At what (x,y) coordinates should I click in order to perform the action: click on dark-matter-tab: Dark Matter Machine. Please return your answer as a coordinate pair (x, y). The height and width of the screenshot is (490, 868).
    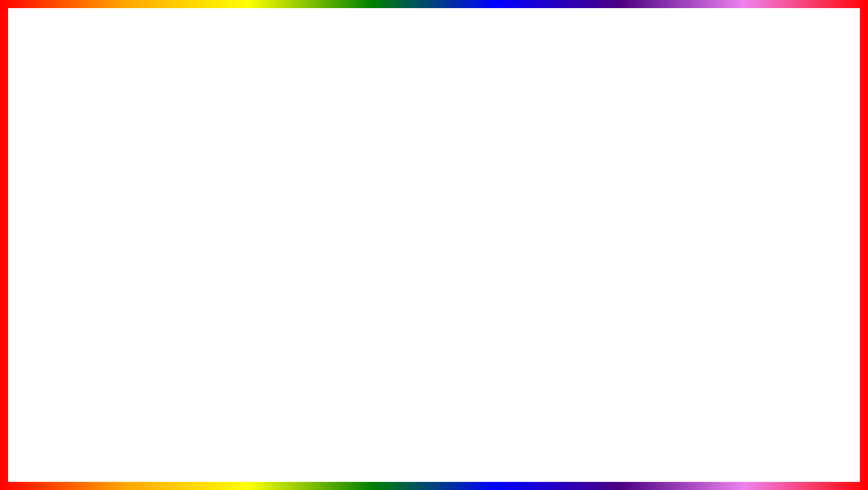
    Looking at the image, I should click on (320, 189).